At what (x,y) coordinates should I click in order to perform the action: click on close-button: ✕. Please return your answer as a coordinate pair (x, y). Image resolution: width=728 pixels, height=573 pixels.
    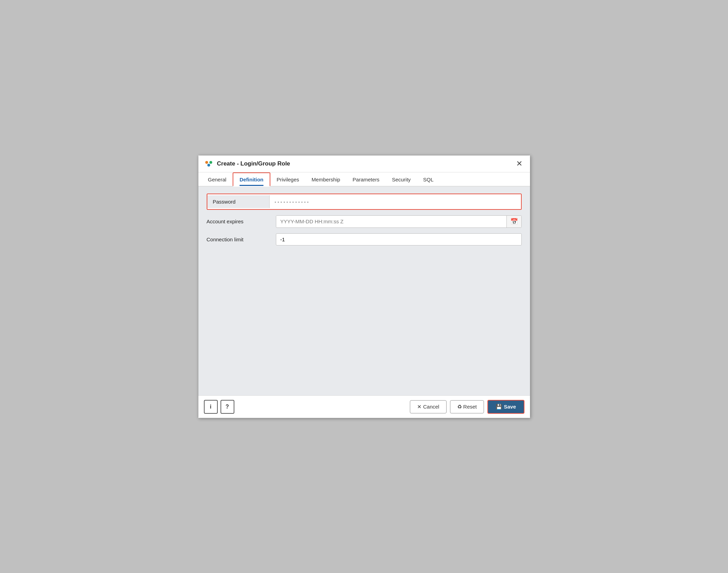
    Looking at the image, I should click on (519, 164).